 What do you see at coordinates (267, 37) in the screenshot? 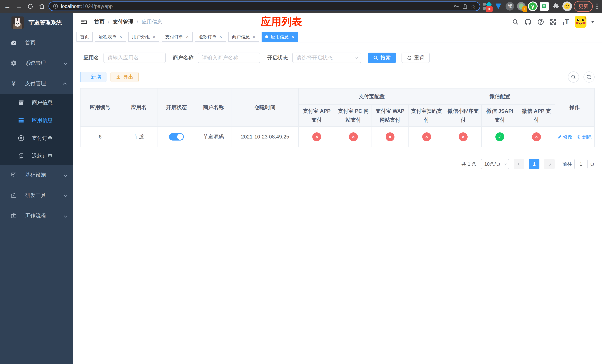
I see `active-dot-icon` at bounding box center [267, 37].